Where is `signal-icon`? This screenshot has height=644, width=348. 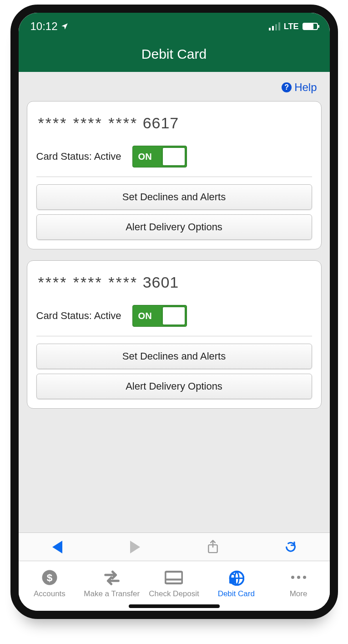 signal-icon is located at coordinates (275, 26).